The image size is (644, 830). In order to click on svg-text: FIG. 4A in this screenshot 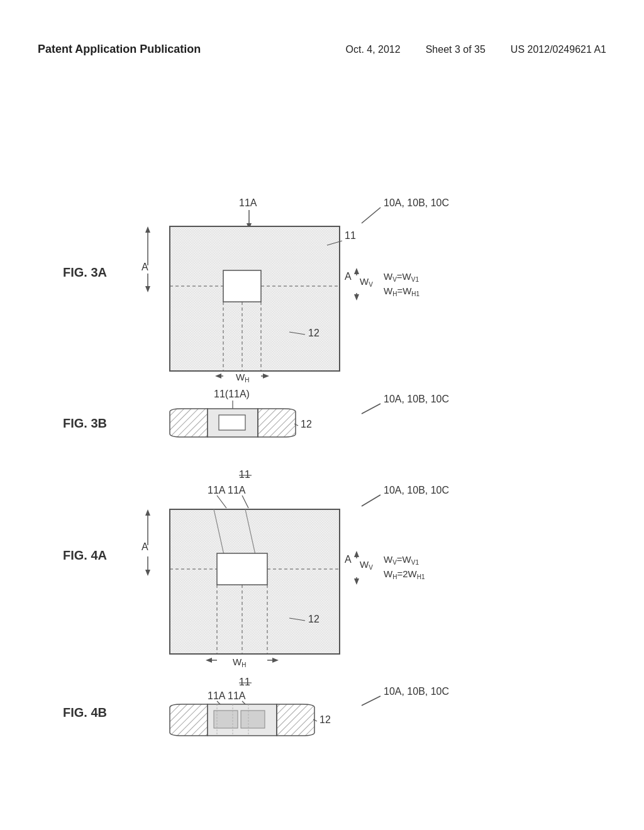, I will do `click(85, 555)`.